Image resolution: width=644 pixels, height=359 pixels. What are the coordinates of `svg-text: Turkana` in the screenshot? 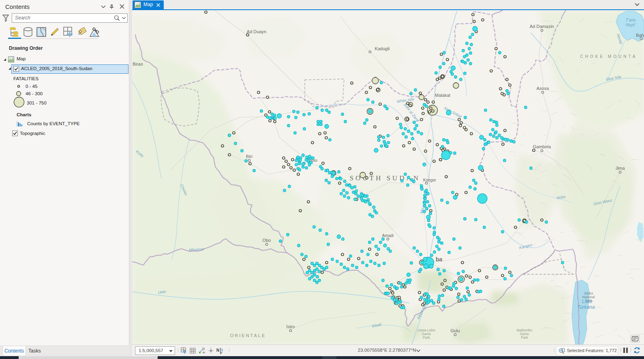 It's located at (586, 307).